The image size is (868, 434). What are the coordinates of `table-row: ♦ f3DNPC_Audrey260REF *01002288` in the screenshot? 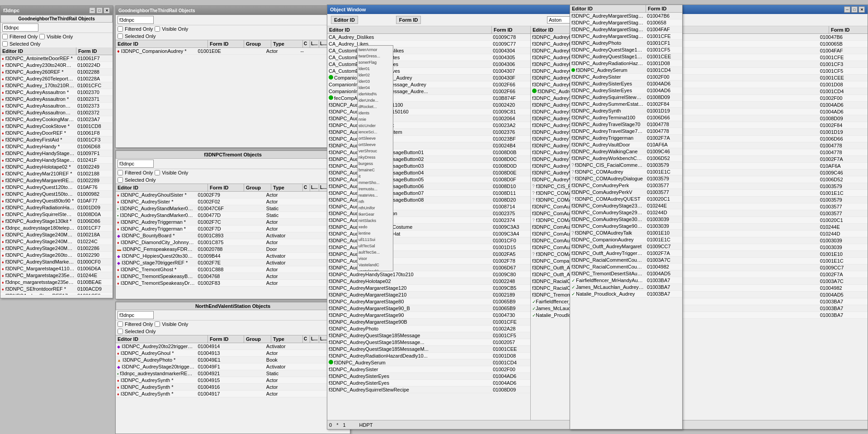 It's located at (57, 72).